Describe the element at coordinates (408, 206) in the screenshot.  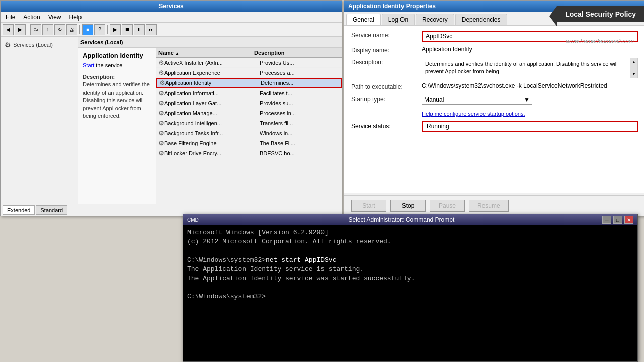
I see `stop-button: Stop` at that location.